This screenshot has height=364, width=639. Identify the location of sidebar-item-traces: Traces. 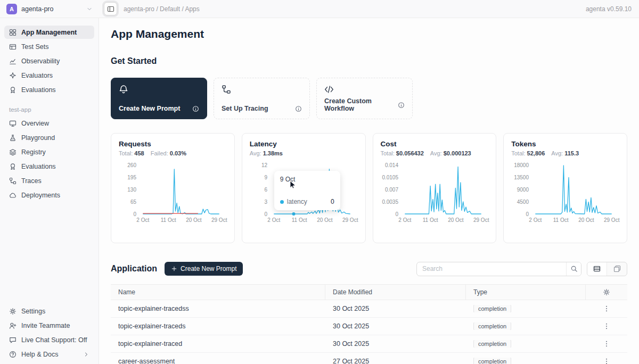
(49, 181).